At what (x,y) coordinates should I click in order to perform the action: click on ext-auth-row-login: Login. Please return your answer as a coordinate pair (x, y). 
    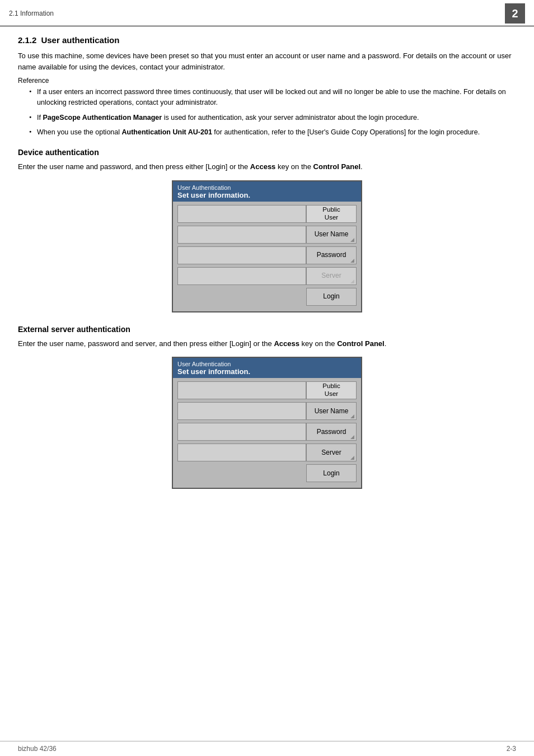
    Looking at the image, I should click on (267, 473).